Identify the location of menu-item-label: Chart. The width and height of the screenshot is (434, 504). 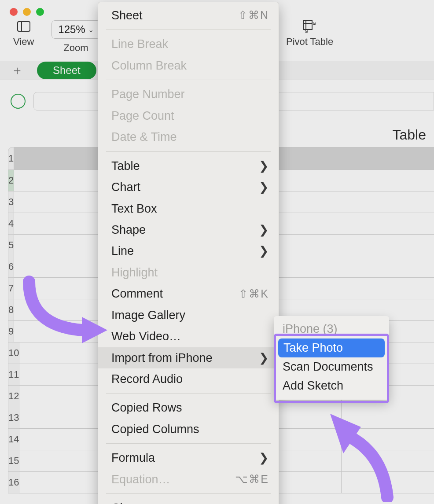
(126, 187).